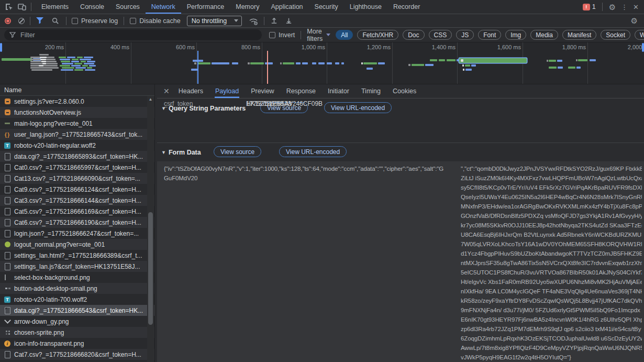  What do you see at coordinates (404, 91) in the screenshot?
I see `detail-tab: Cookies` at bounding box center [404, 91].